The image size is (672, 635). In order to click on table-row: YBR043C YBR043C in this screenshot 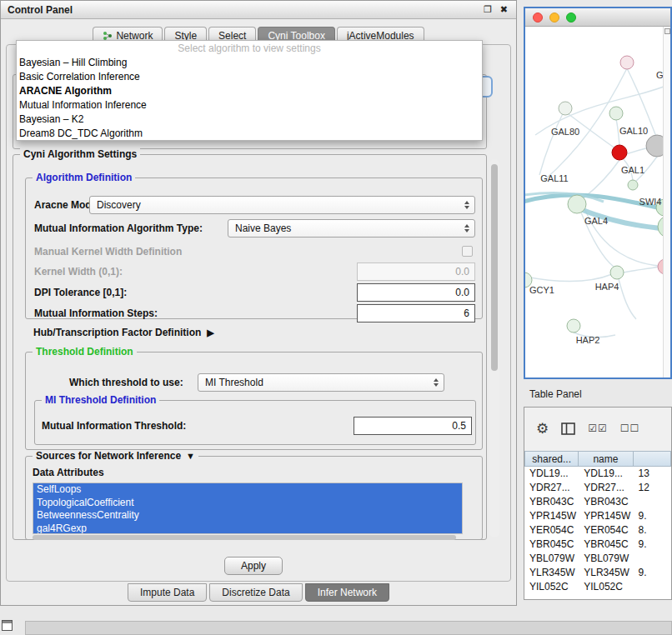, I will do `click(598, 502)`.